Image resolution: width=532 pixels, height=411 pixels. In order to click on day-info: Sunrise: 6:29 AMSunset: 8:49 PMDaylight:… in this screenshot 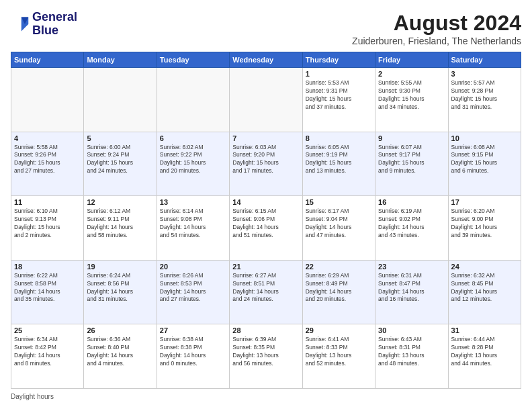, I will do `click(339, 288)`.